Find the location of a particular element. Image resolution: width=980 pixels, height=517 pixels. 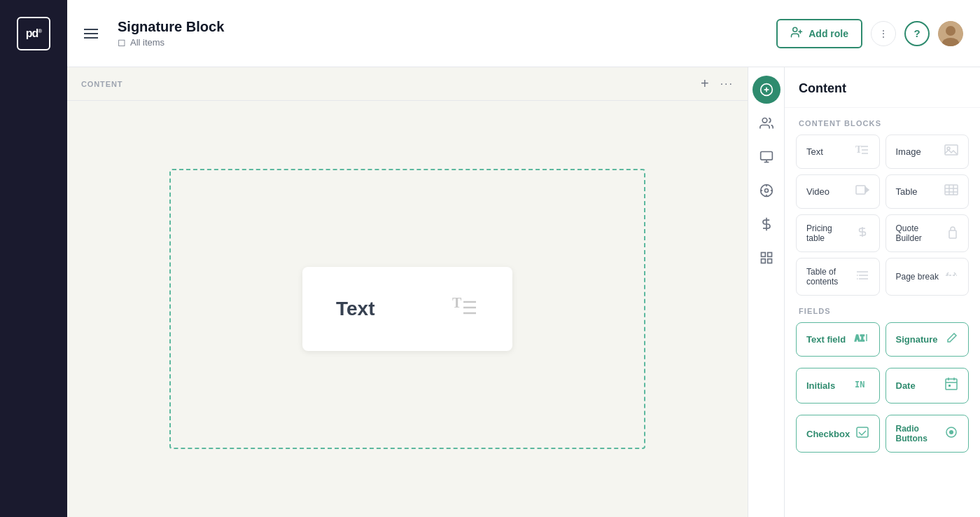

breadcrumb: ◻ All items is located at coordinates (441, 42).